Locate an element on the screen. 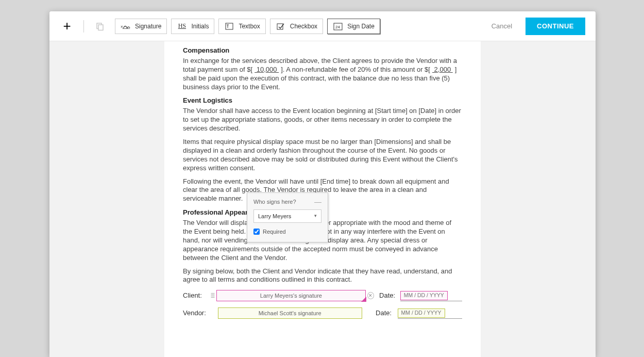 This screenshot has width=644, height=357. vendor-label: Vendor: is located at coordinates (196, 314).